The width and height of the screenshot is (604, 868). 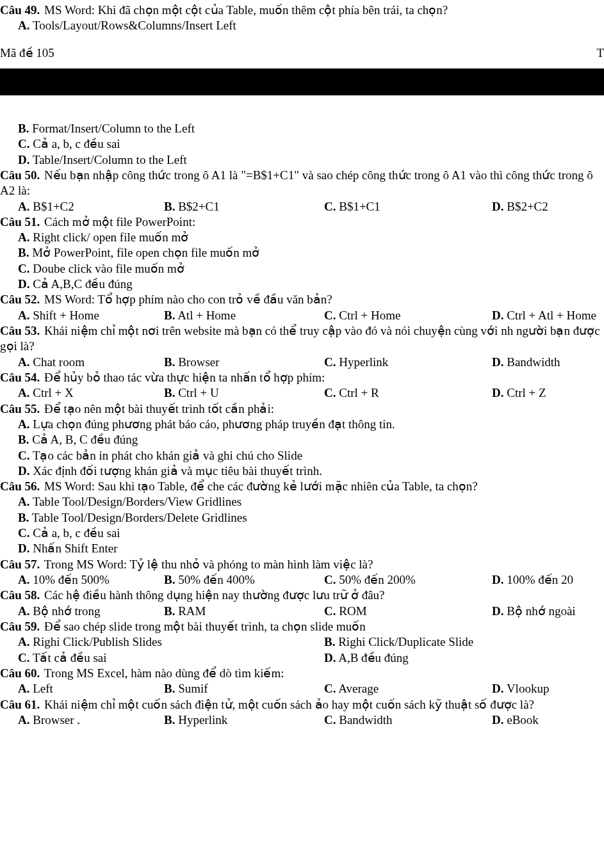 What do you see at coordinates (186, 300) in the screenshot?
I see `question-text: MS Word: Tổ hợp phím nào cho con trỏ về …` at bounding box center [186, 300].